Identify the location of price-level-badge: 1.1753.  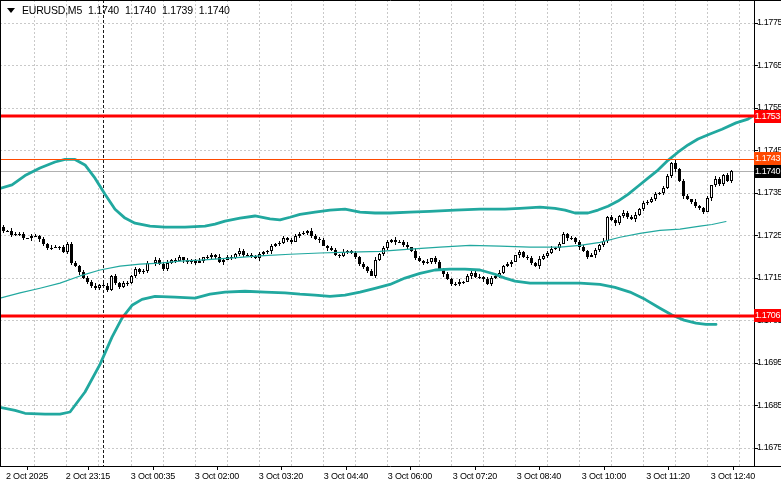
(768, 116).